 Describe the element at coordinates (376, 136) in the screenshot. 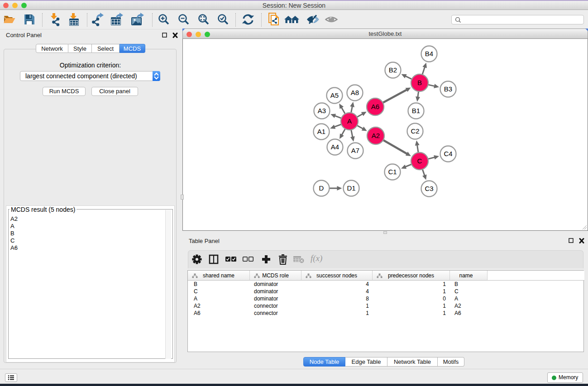

I see `svg-text: A2` at that location.